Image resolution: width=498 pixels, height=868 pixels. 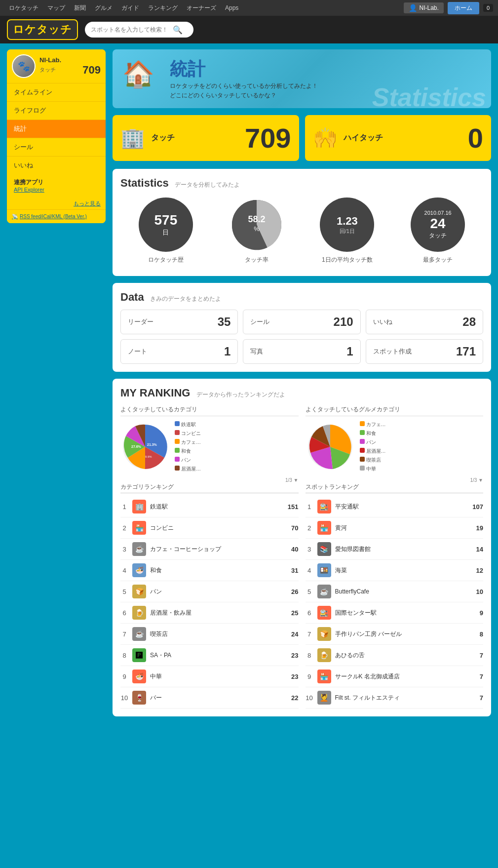 I want to click on rank-row: 3 ☕ カフェ・コーヒーショップ 40, so click(x=209, y=549).